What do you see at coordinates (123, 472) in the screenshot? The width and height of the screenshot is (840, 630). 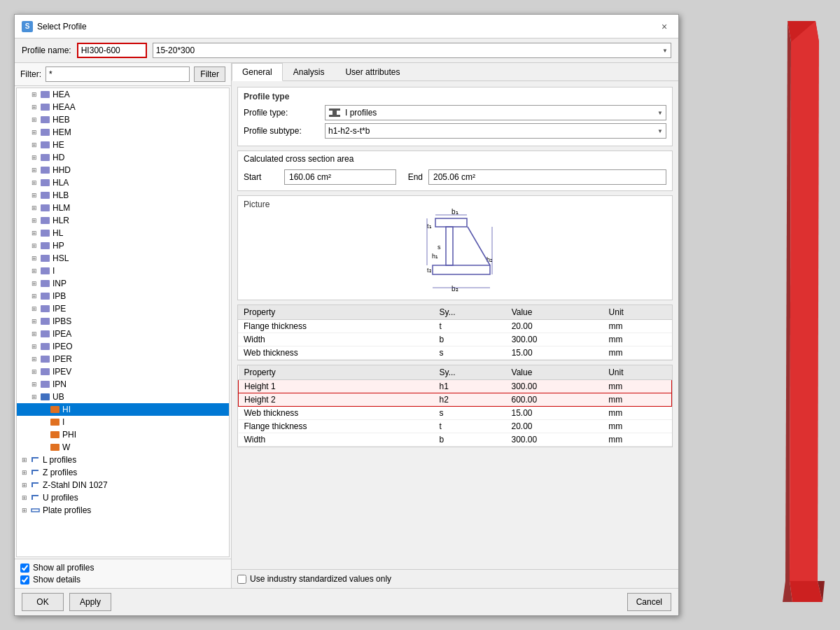 I see `tree-item-z-profiles: ⊞ Z profiles` at bounding box center [123, 472].